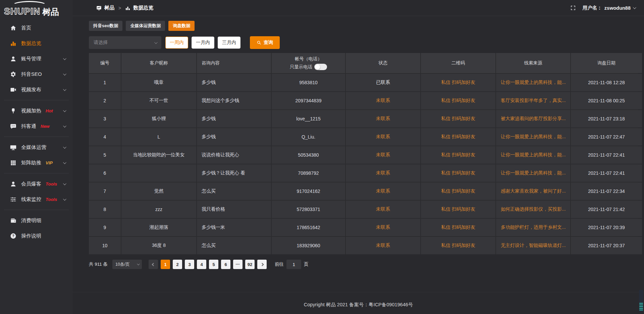 The height and width of the screenshot is (314, 644). I want to click on data-tabs: 抖音seo数据全媒体运营数据询盘数据, so click(364, 26).